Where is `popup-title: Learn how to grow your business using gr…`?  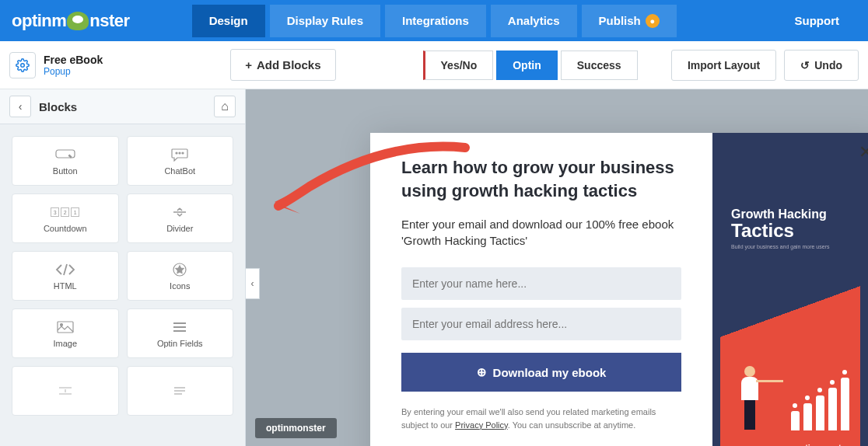 popup-title: Learn how to grow your business using gr… is located at coordinates (541, 179).